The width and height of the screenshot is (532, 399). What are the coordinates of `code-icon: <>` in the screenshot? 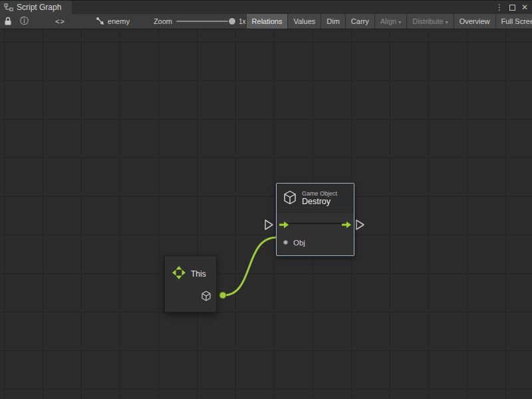 It's located at (60, 21).